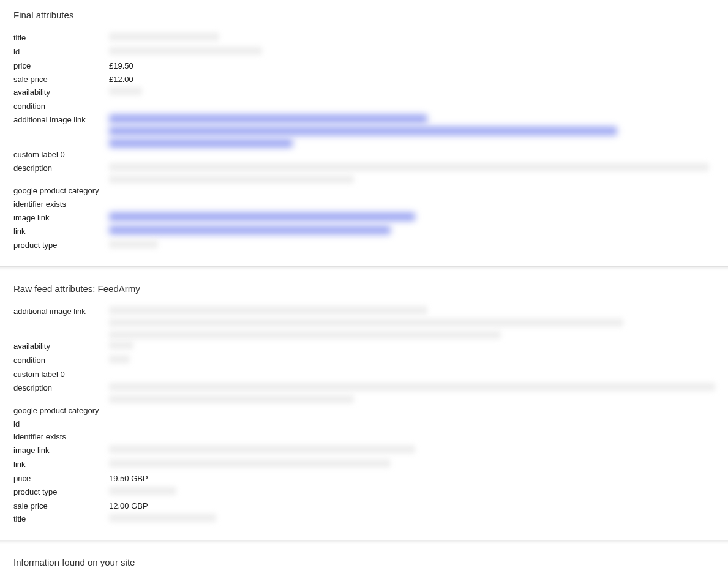  What do you see at coordinates (411, 66) in the screenshot?
I see `final-price-value: £19.50` at bounding box center [411, 66].